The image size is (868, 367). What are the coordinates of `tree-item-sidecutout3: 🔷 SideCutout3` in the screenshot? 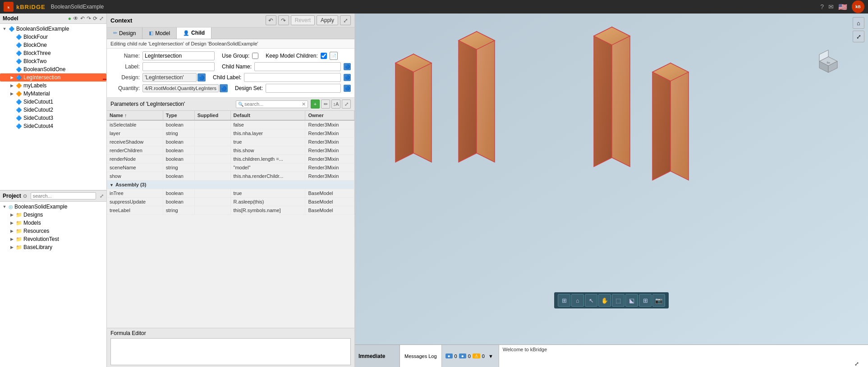 It's located at (53, 118).